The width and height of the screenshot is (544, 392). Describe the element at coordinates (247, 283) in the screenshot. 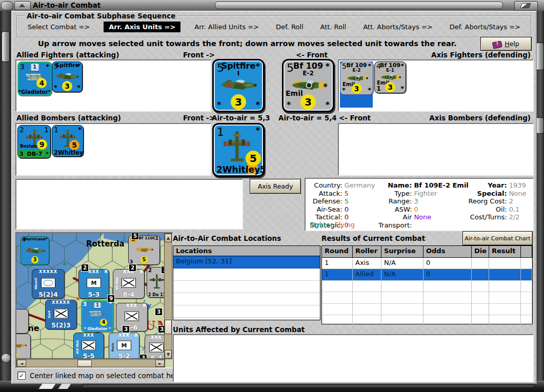

I see `locations-list: Locations Belgium [27, 16]` at that location.